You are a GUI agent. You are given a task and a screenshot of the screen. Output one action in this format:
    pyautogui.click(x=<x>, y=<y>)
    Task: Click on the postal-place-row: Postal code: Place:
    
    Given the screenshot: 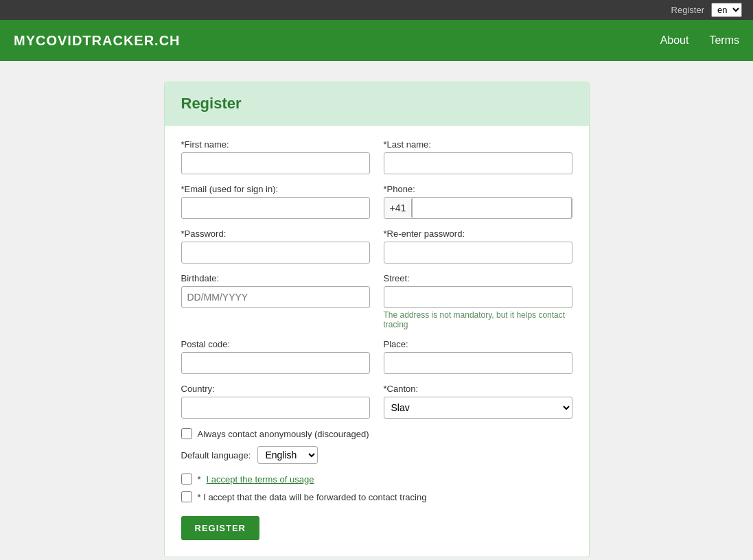 What is the action you would take?
    pyautogui.click(x=377, y=357)
    